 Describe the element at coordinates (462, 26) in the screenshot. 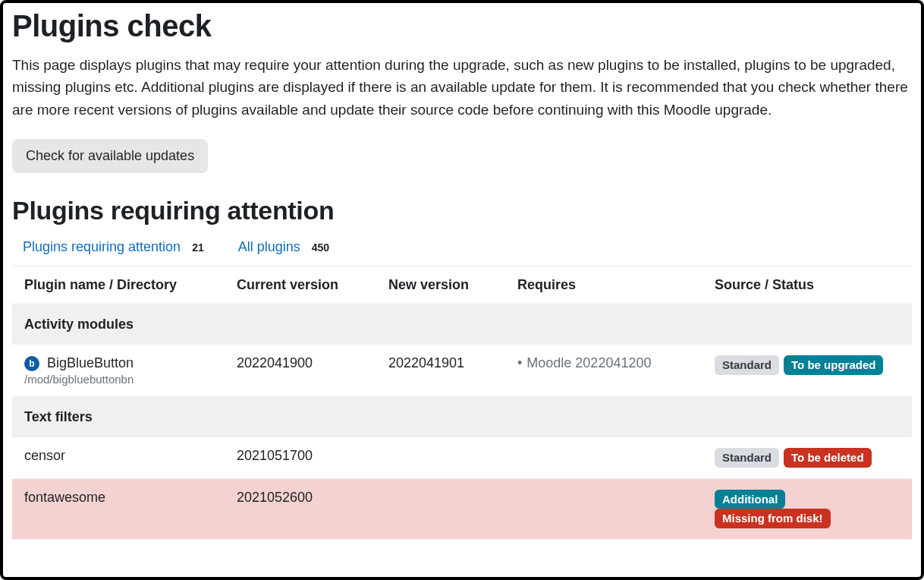

I see `page-title: Plugins check` at that location.